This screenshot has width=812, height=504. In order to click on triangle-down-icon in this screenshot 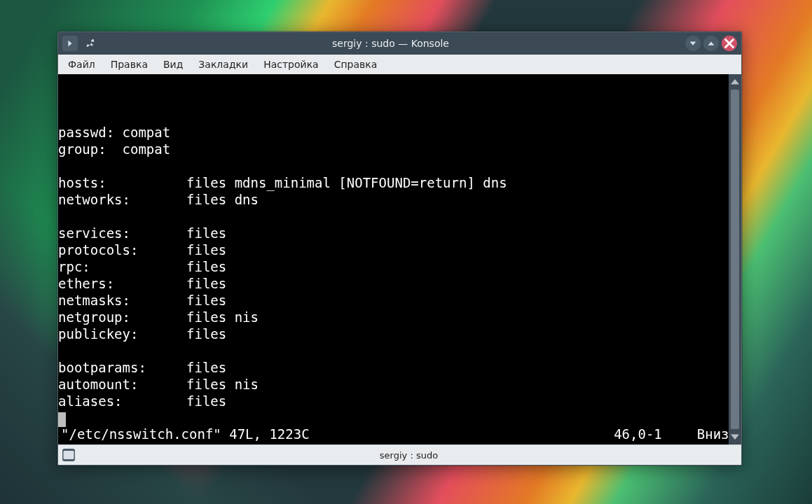, I will do `click(735, 438)`.